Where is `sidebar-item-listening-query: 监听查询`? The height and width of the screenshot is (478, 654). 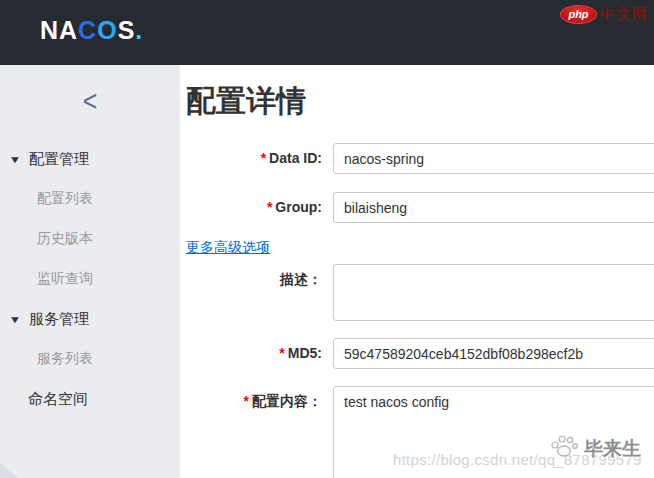
sidebar-item-listening-query: 监听查询 is located at coordinates (90, 279).